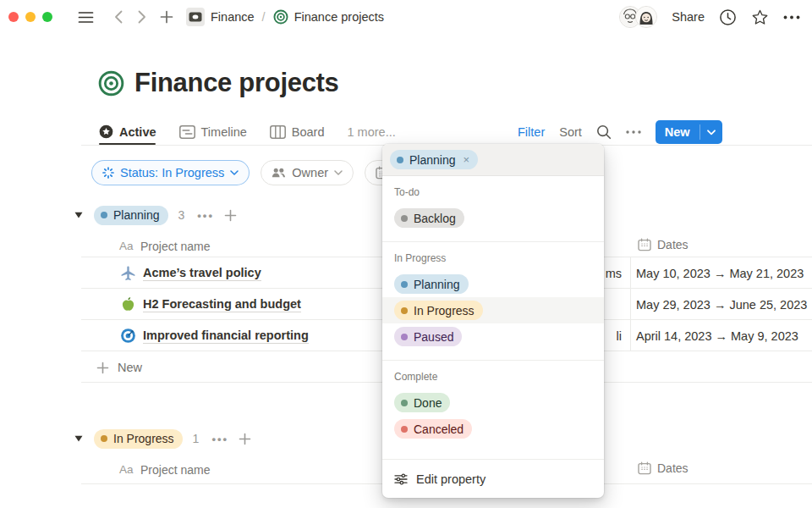 This screenshot has width=812, height=508. I want to click on status-option-canceled: Canceled, so click(493, 428).